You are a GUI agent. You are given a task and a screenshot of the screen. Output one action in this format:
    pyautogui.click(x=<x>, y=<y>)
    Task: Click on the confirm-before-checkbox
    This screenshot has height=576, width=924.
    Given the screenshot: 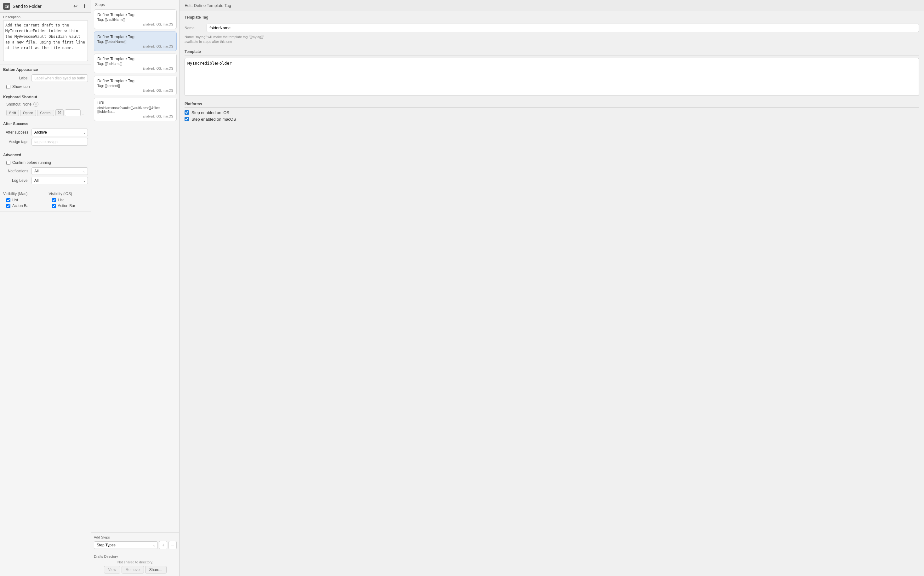 What is the action you would take?
    pyautogui.click(x=8, y=163)
    